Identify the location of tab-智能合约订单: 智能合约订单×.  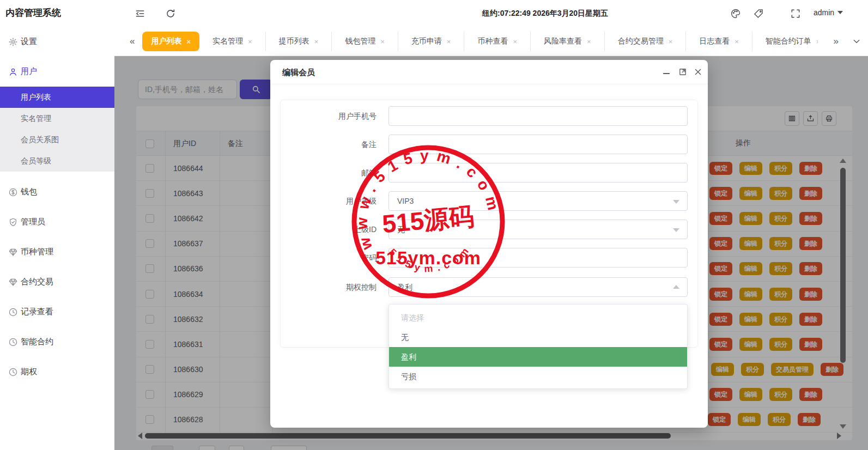
(785, 41).